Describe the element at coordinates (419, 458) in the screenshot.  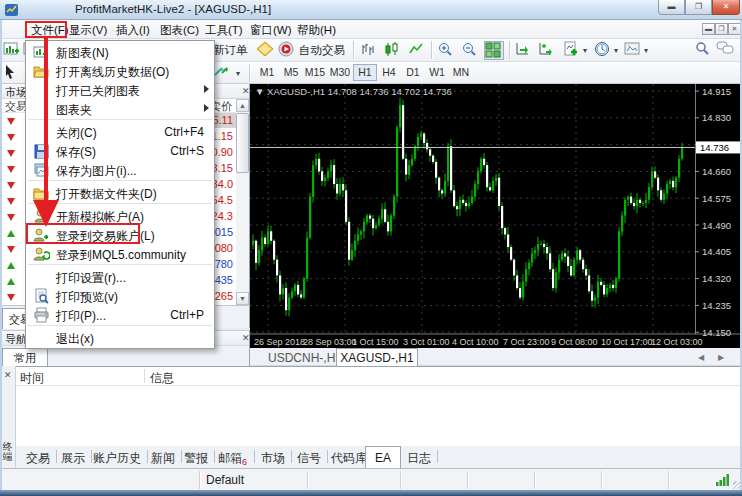
I see `terminal-tab-10: 日志` at that location.